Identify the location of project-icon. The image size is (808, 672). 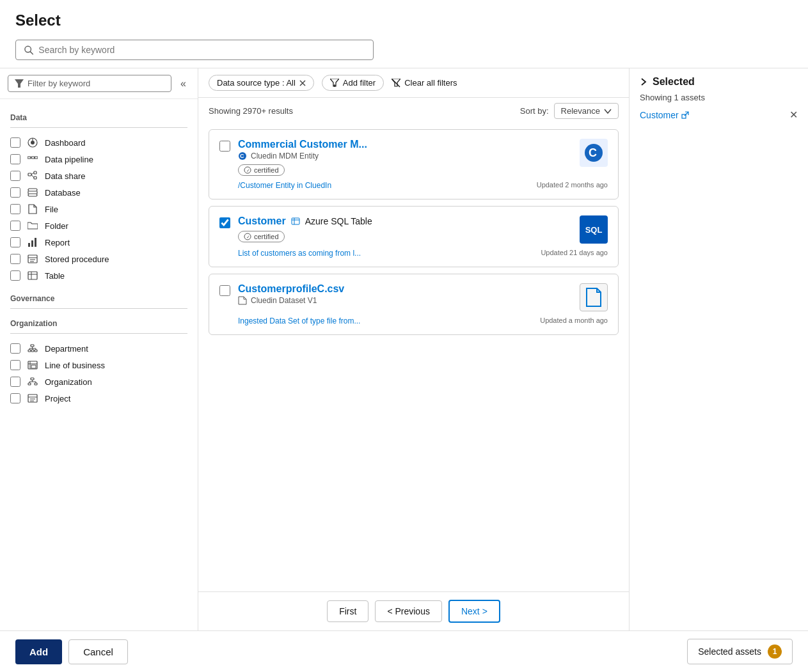
(33, 398).